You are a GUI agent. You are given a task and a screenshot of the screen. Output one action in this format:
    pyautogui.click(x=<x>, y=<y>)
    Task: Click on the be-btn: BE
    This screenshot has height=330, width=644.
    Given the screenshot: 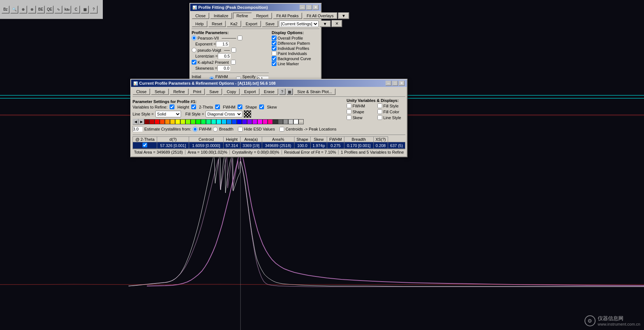 What is the action you would take?
    pyautogui.click(x=41, y=10)
    